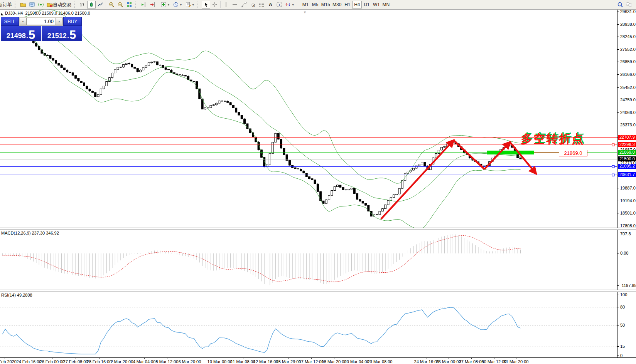  Describe the element at coordinates (41, 5) in the screenshot. I see `signals-button` at that location.